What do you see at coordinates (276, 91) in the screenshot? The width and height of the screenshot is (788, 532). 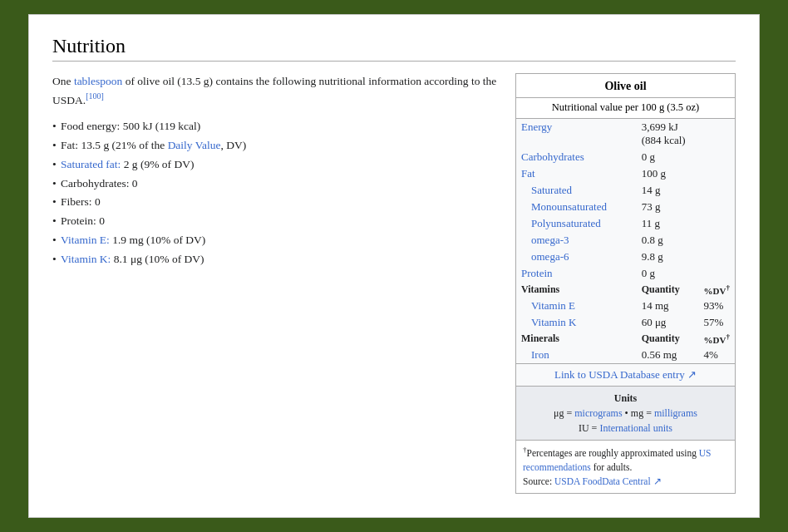 I see `intro-paragraph: One tablespoon of olive oil (13.5 g) con…` at bounding box center [276, 91].